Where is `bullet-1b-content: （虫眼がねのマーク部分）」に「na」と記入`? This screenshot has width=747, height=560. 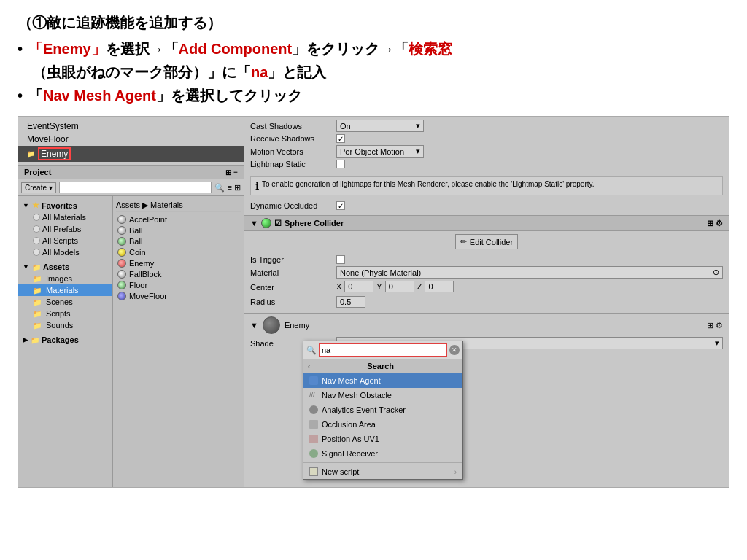
bullet-1b-content: （虫眼がねのマーク部分）」に「na」と記入 is located at coordinates (179, 72).